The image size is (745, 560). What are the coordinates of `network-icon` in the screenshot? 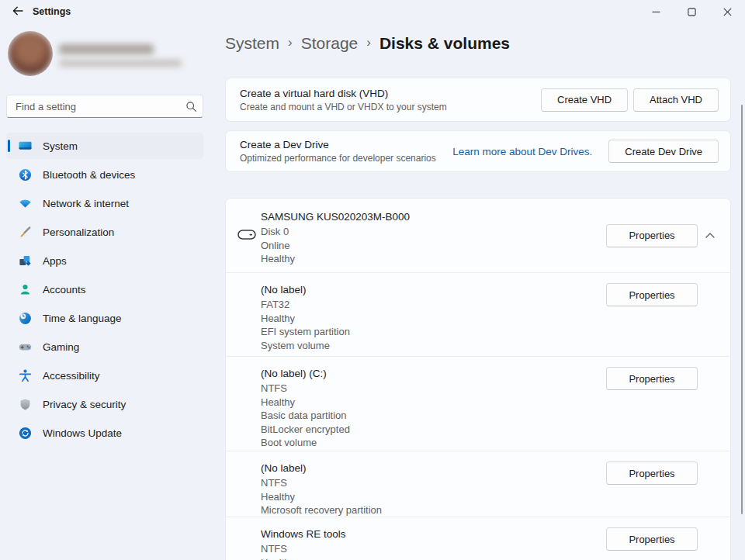 It's located at (25, 203).